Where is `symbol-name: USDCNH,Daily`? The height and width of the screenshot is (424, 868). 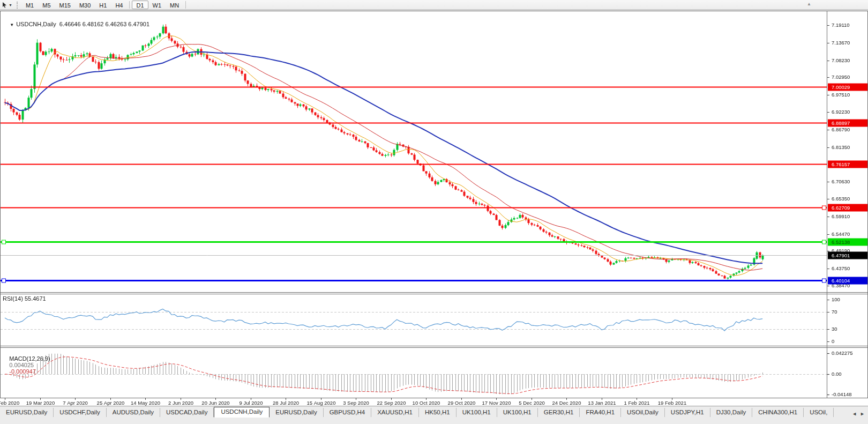 symbol-name: USDCNH,Daily is located at coordinates (36, 24).